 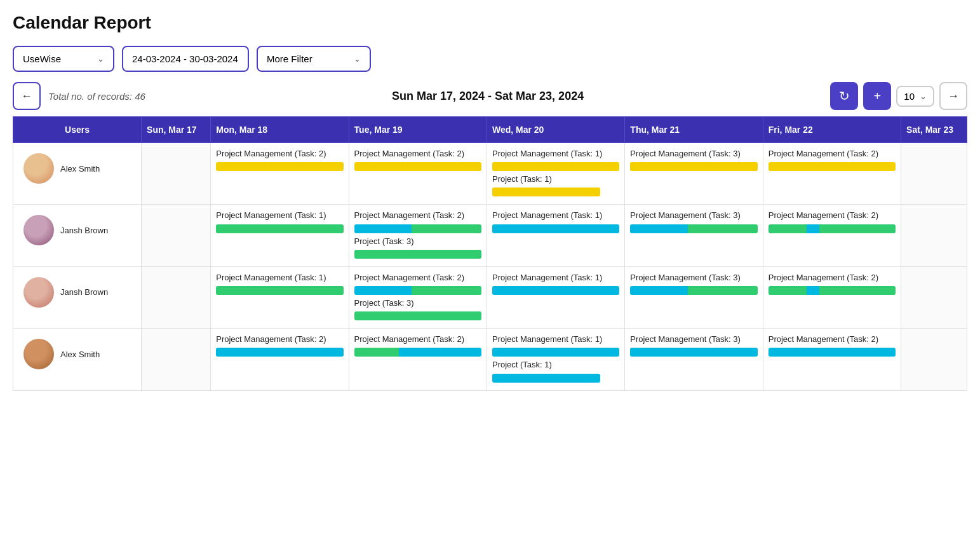 What do you see at coordinates (39, 168) in the screenshot?
I see `avatar` at bounding box center [39, 168].